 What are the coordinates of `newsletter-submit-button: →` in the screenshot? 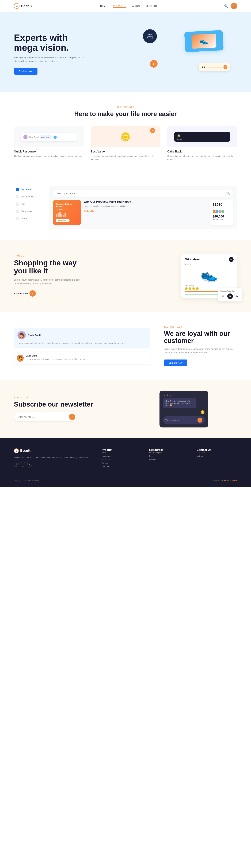 It's located at (72, 417).